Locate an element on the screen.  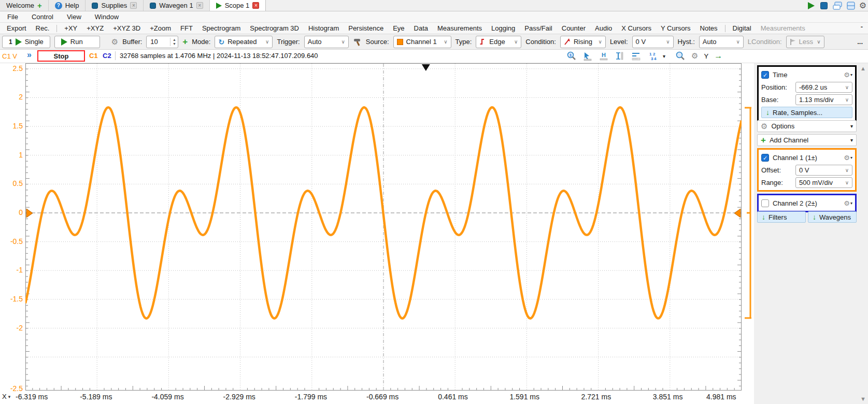
menu-file: File is located at coordinates (12, 17).